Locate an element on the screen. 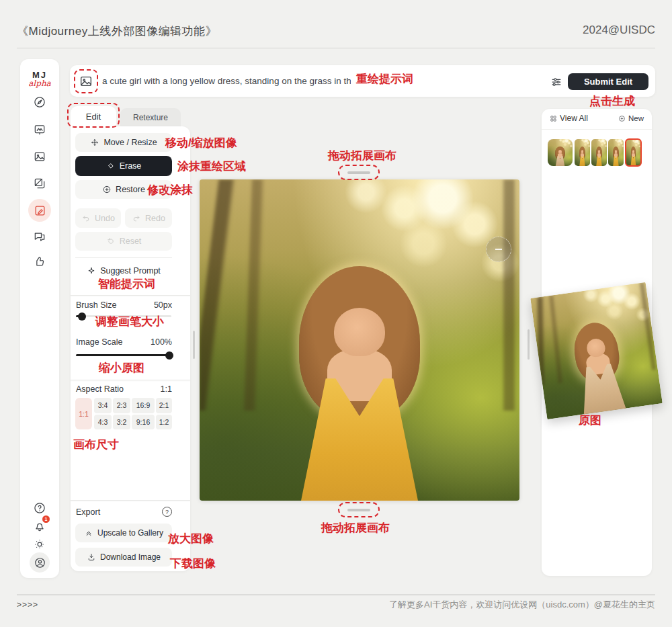  brush-size-slider-thumb is located at coordinates (82, 317).